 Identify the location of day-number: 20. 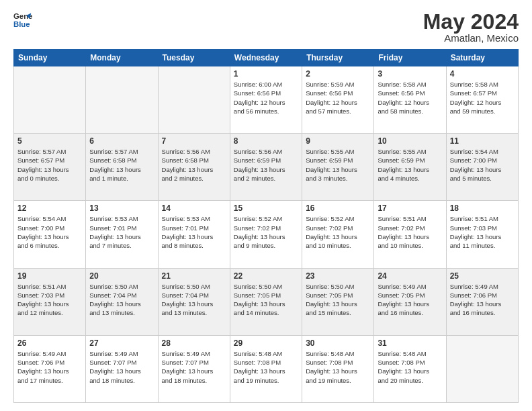
(122, 276).